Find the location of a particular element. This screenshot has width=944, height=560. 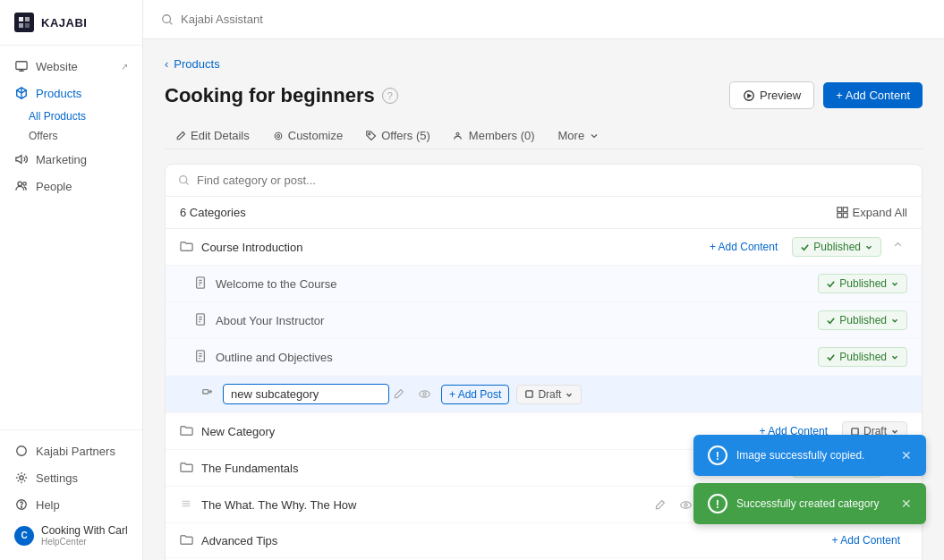

tab-offers: Offers (5) is located at coordinates (398, 136).